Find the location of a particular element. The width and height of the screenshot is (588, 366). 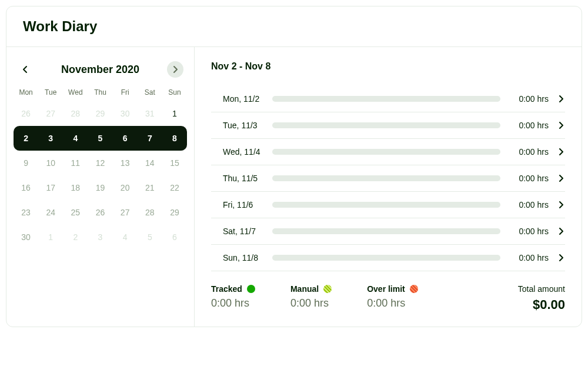

next-month-button is located at coordinates (175, 69).